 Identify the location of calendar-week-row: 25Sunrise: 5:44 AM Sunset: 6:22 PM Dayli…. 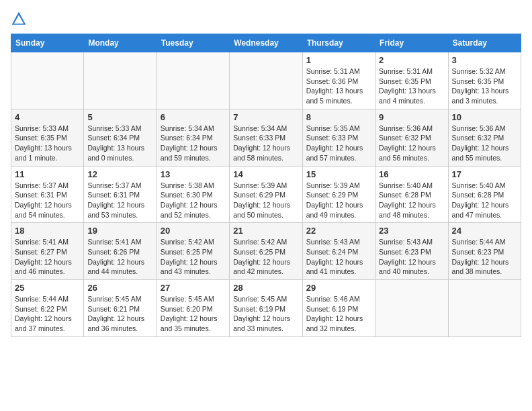
(266, 309).